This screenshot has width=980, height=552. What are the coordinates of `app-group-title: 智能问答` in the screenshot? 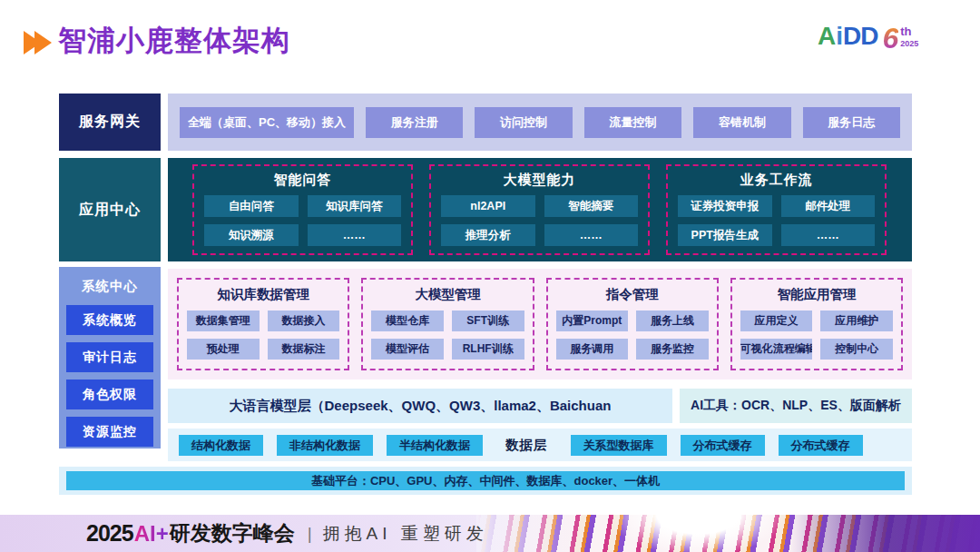 It's located at (303, 180).